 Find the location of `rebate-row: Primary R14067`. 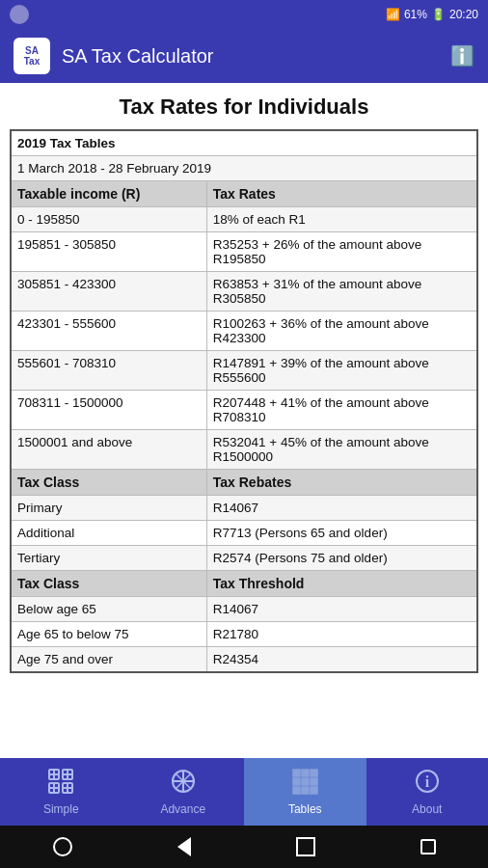

rebate-row: Primary R14067 is located at coordinates (244, 508).